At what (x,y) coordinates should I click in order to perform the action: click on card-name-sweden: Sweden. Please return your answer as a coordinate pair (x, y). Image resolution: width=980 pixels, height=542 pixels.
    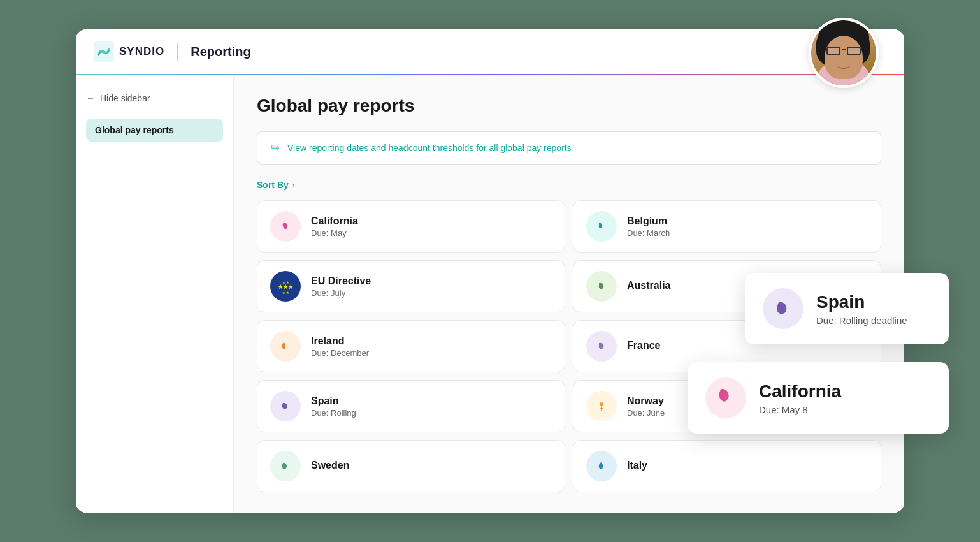
    Looking at the image, I should click on (330, 465).